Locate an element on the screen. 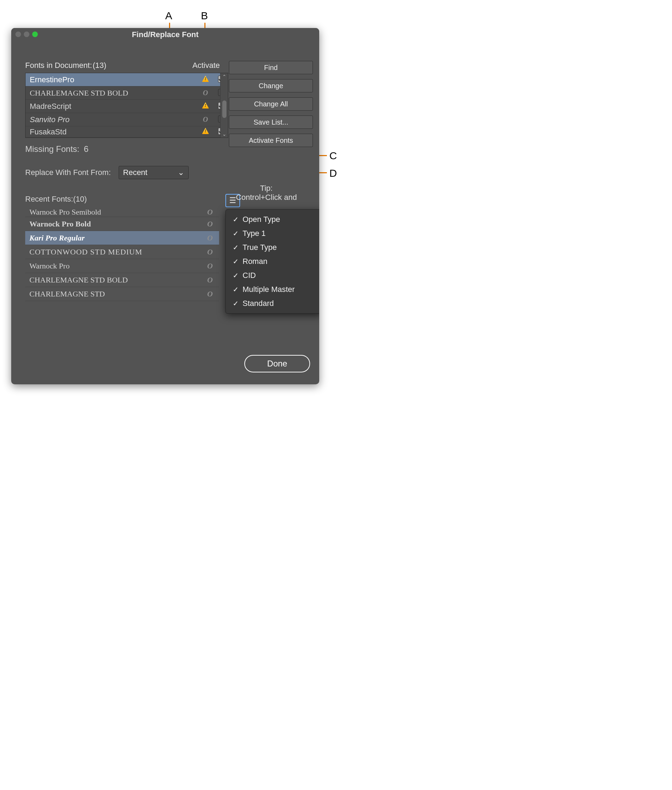  fonts-count: (13) is located at coordinates (99, 66).